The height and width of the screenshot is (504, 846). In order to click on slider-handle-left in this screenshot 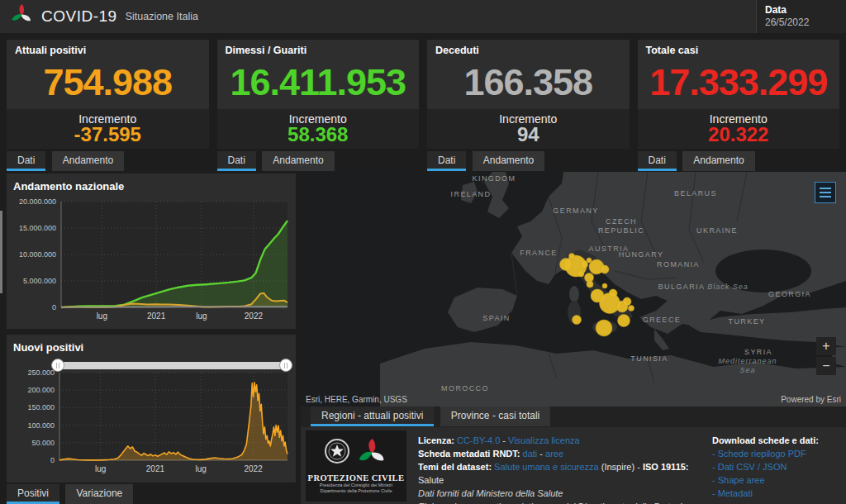, I will do `click(58, 365)`.